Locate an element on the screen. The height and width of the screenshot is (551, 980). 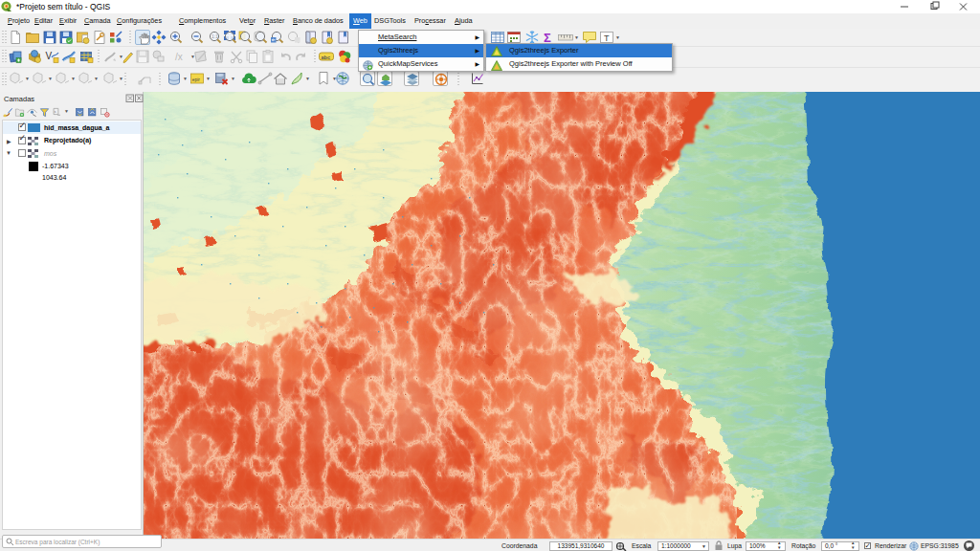
svg-text: V is located at coordinates (50, 55).